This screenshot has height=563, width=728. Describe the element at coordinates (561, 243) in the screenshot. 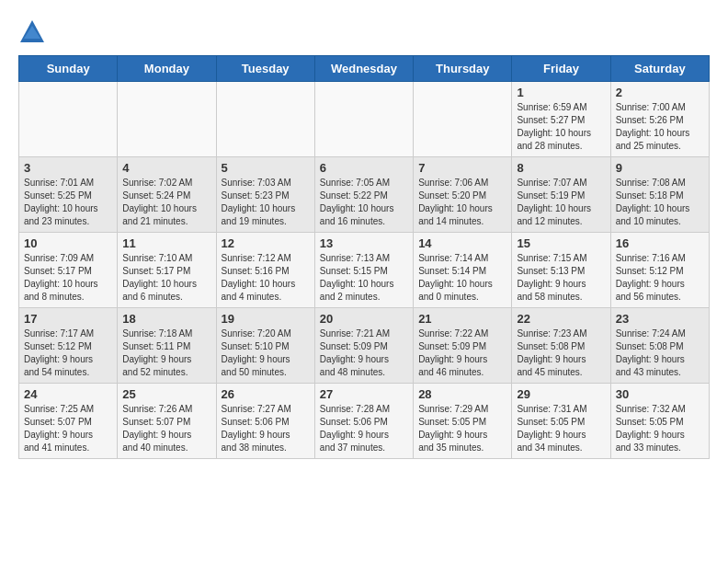

I see `day-number: 15` at that location.